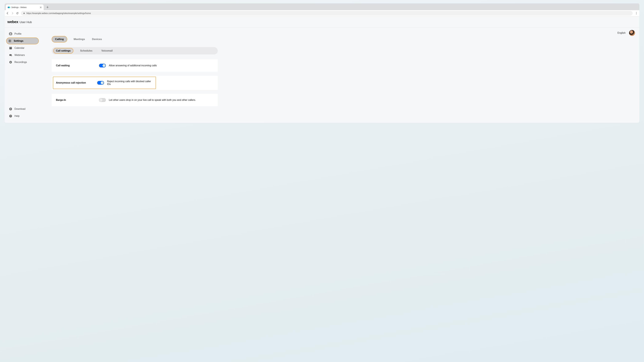 The width and height of the screenshot is (644, 362). I want to click on browser-tab: Settings - Webex, so click(25, 8).